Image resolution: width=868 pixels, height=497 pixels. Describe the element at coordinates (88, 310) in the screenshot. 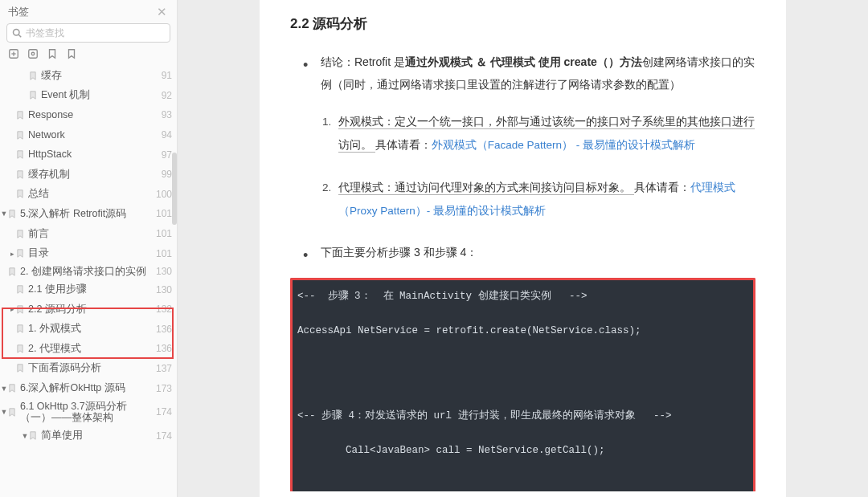

I see `tree-row: ▸2.2 源码分析132` at that location.